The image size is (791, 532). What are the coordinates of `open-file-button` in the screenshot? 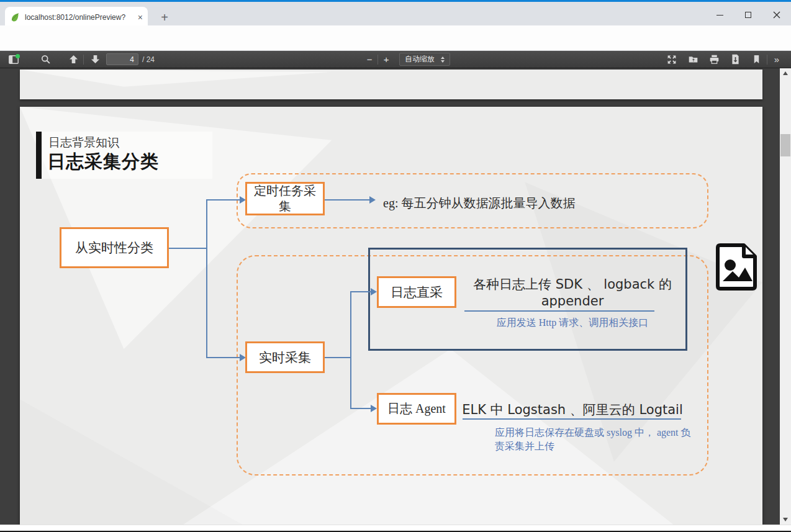 It's located at (693, 60).